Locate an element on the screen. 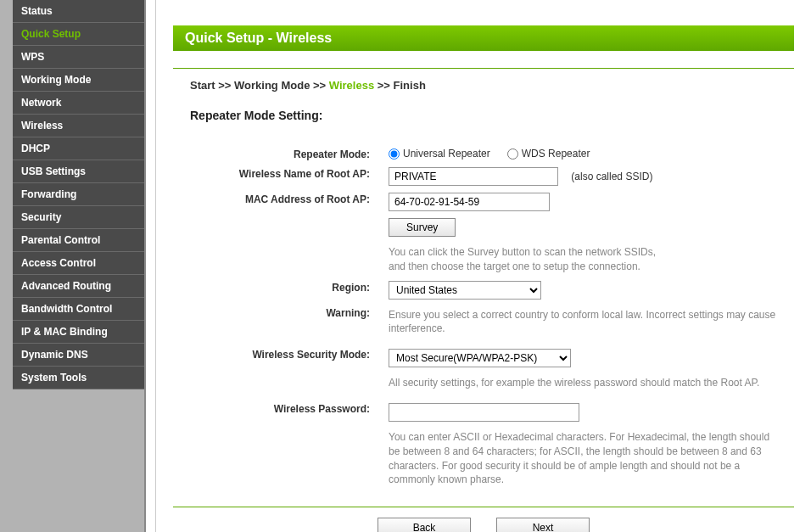  sidebar-item-usb-settings: USB Settings is located at coordinates (78, 171).